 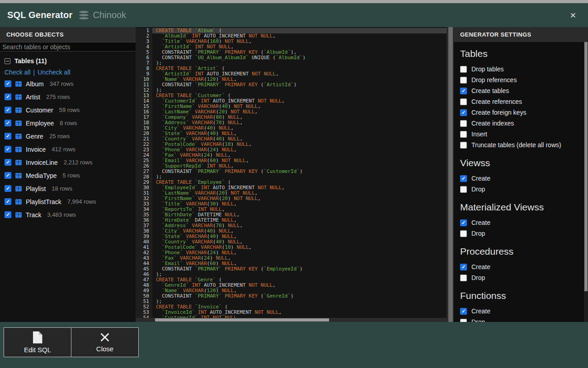 What do you see at coordinates (54, 72) in the screenshot?
I see `uncheck-all-link: Uncheck all` at bounding box center [54, 72].